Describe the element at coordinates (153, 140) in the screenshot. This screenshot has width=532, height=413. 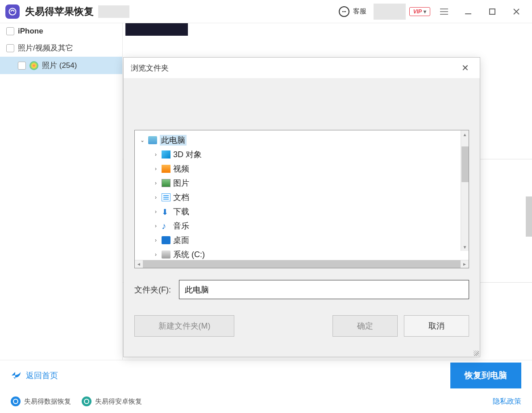
I see `pc-icon` at that location.